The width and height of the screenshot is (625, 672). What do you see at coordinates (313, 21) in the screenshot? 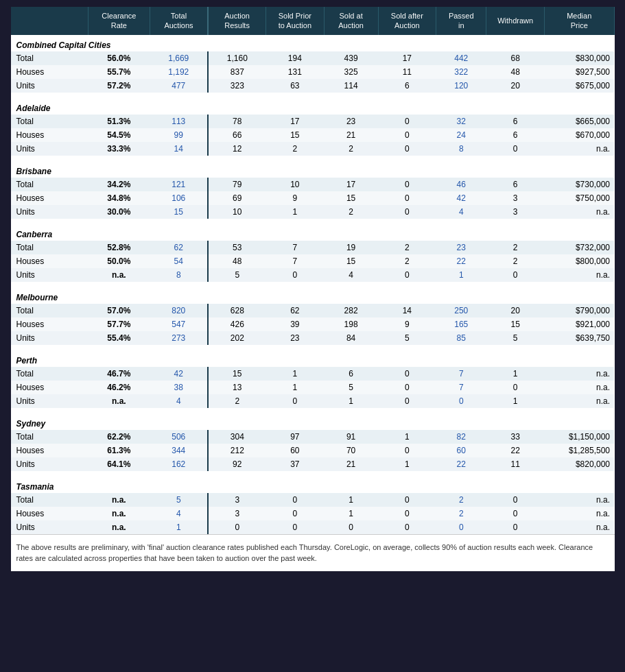
I see `table-header: ClearanceRate TotalAuctions AuctionResul…` at bounding box center [313, 21].